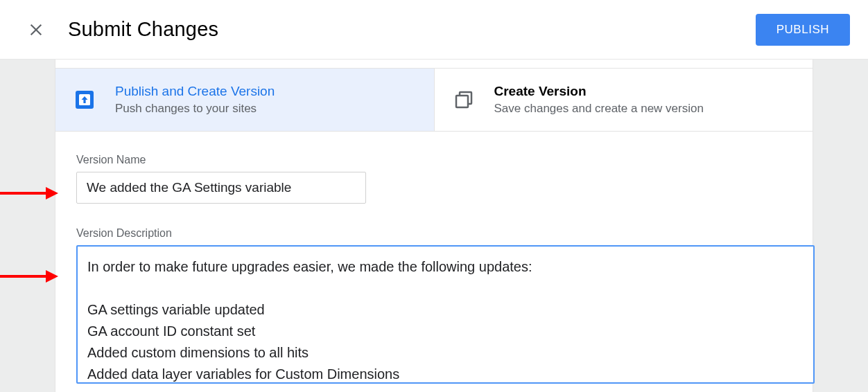 This screenshot has width=868, height=392. What do you see at coordinates (221, 188) in the screenshot?
I see `version-name-input` at bounding box center [221, 188].